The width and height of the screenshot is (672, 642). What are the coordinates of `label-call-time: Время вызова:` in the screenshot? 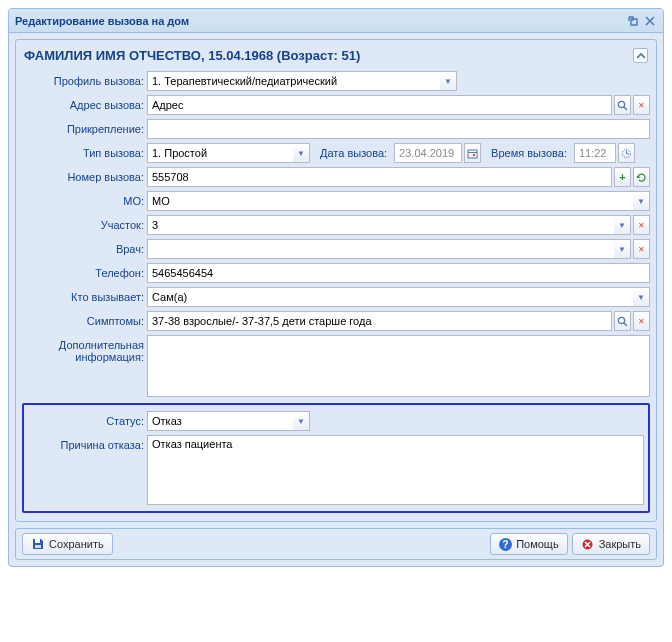 It's located at (528, 153).